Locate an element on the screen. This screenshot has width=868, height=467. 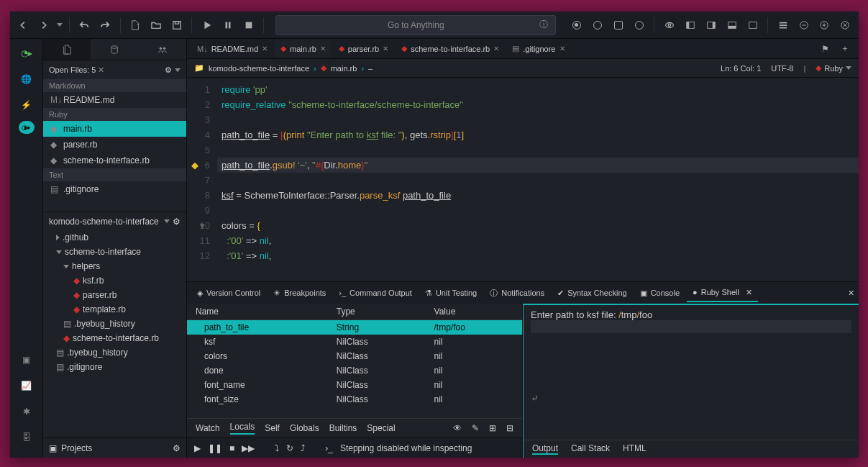
activity-terminal-icon: ▣ is located at coordinates (27, 360).